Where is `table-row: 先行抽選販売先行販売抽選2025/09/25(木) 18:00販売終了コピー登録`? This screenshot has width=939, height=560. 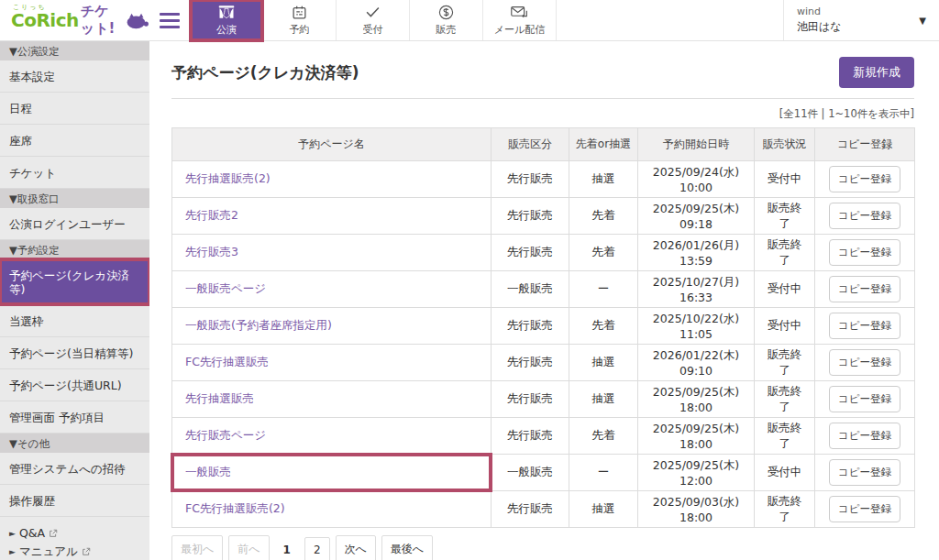 table-row: 先行抽選販売先行販売抽選2025/09/25(木) 18:00販売終了コピー登録 is located at coordinates (544, 400).